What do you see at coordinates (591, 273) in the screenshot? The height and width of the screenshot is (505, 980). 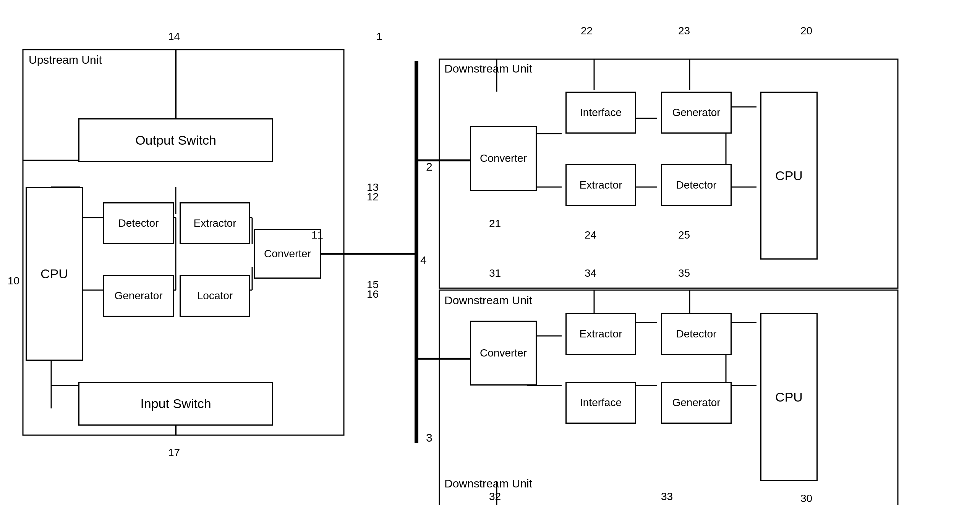 I see `ref-34: 34` at bounding box center [591, 273].